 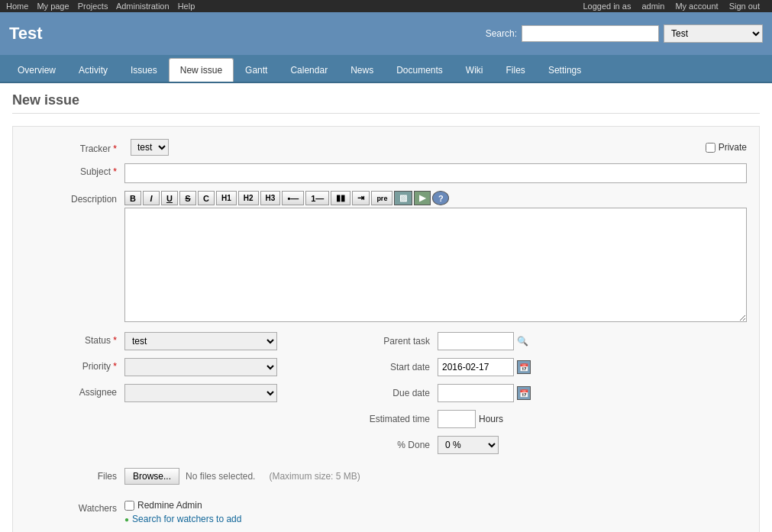 I want to click on tab-new-issue: New issue, so click(x=202, y=70).